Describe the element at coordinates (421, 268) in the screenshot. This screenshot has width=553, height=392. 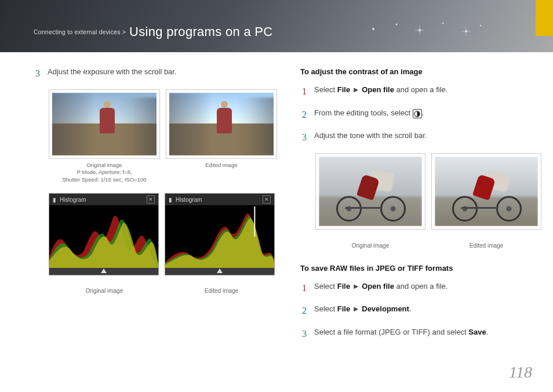
I see `save-heading: To save RAW files in JPEG or TIFF format…` at that location.